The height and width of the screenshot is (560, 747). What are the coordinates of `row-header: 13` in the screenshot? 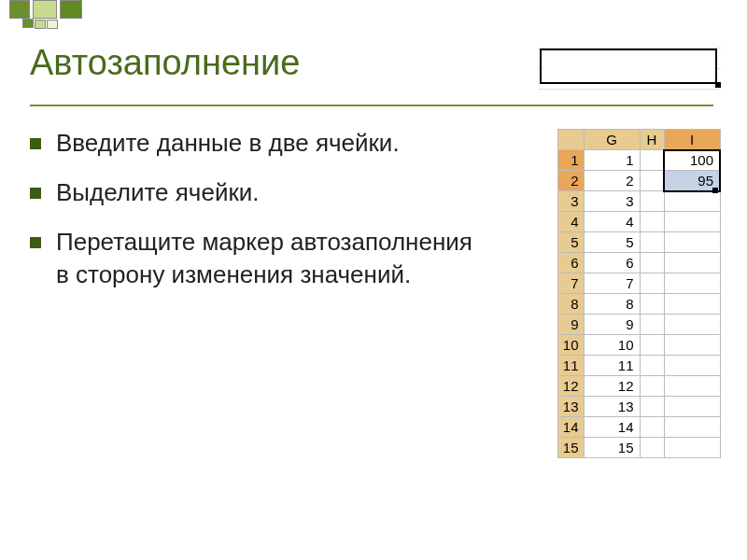 It's located at (571, 407).